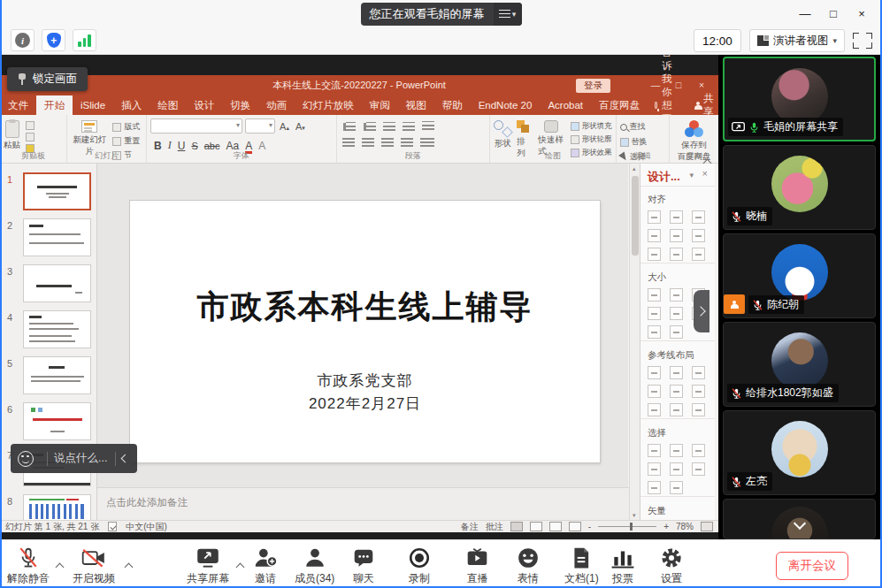 This screenshot has height=588, width=882. Describe the element at coordinates (126, 141) in the screenshot. I see `reset-button: 重置` at that location.